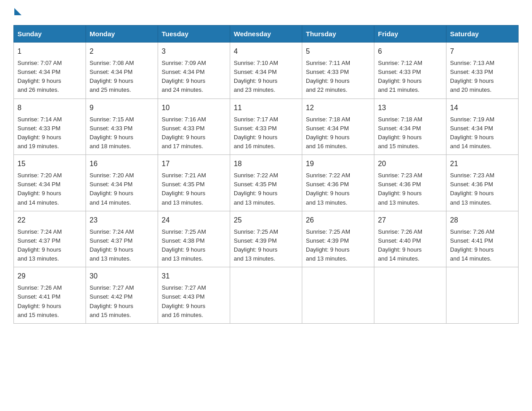 Image resolution: width=532 pixels, height=411 pixels. Describe the element at coordinates (338, 51) in the screenshot. I see `day-number: 5` at that location.